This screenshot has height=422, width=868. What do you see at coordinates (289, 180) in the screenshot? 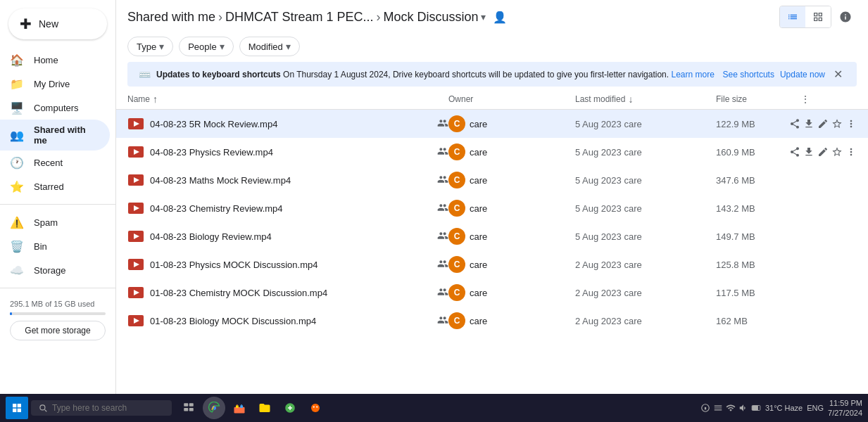
I see `file-name: 04-08-23 Maths Mock Review.mp4` at bounding box center [289, 180].